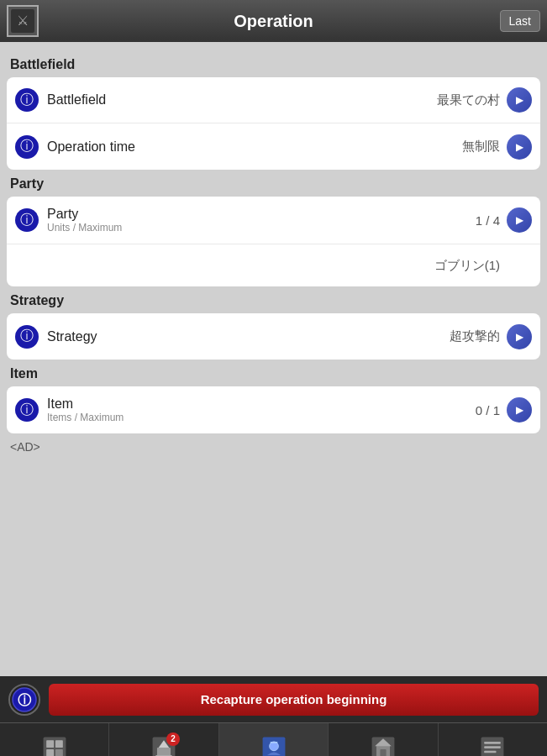 The height and width of the screenshot is (756, 547). Describe the element at coordinates (274, 242) in the screenshot. I see `party-card: Party Units / Maximum 1 / 4 ゴブリン(1)` at that location.